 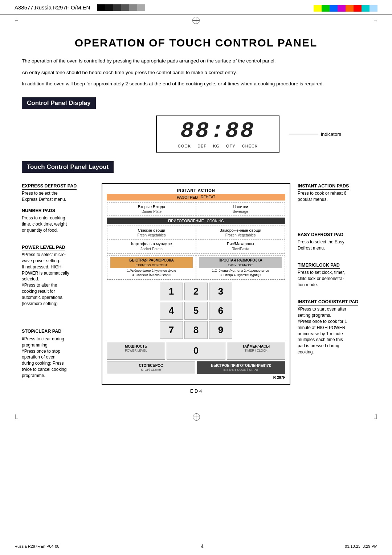 I want to click on corner-mark-left: ⌐, so click(x=17, y=20).